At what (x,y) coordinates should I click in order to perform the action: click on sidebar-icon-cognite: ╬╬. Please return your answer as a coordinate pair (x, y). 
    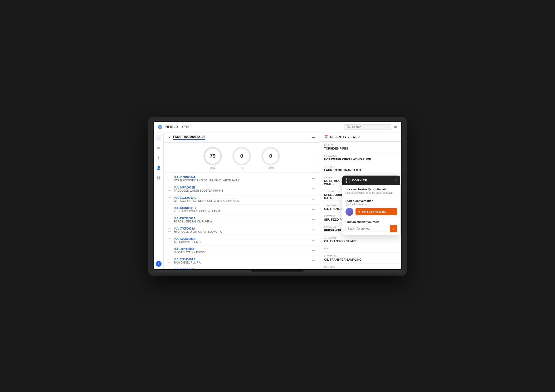
    Looking at the image, I should click on (159, 178).